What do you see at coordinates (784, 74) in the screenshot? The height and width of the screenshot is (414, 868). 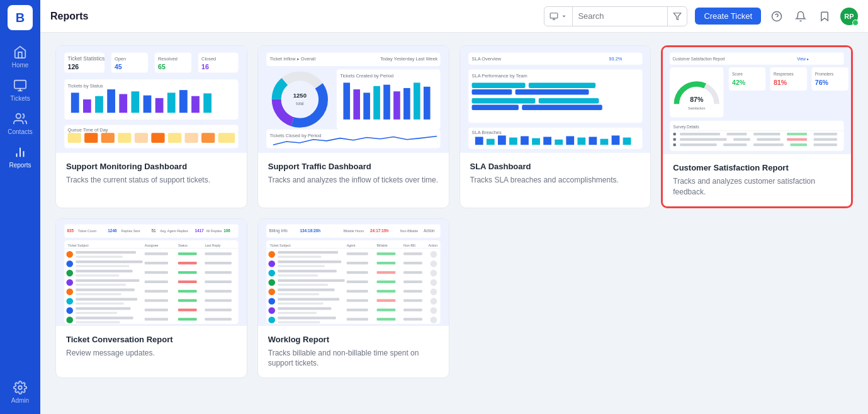 I see `svg-text: Responses` at bounding box center [784, 74].